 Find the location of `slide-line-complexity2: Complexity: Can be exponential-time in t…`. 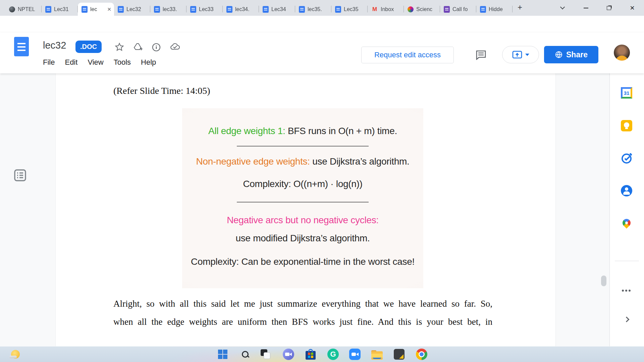

slide-line-complexity2: Complexity: Can be exponential-time in t… is located at coordinates (303, 262).